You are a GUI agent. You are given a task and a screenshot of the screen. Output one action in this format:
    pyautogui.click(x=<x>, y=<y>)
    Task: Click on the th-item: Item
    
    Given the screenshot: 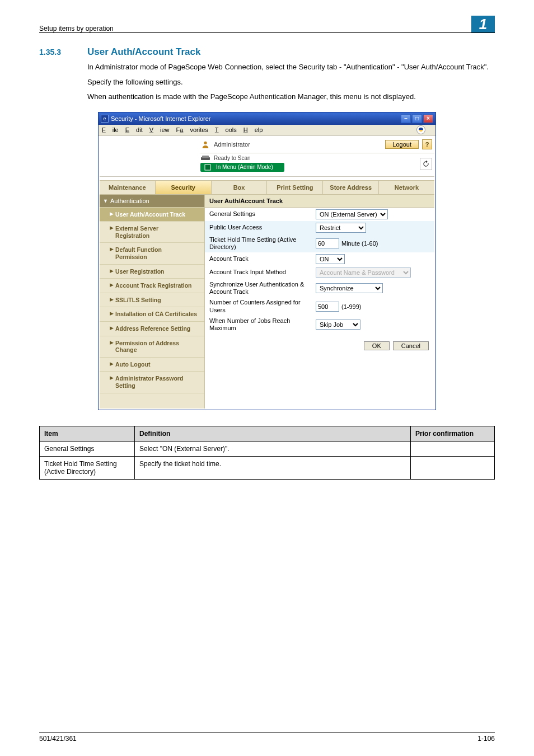 What is the action you would take?
    pyautogui.click(x=87, y=433)
    